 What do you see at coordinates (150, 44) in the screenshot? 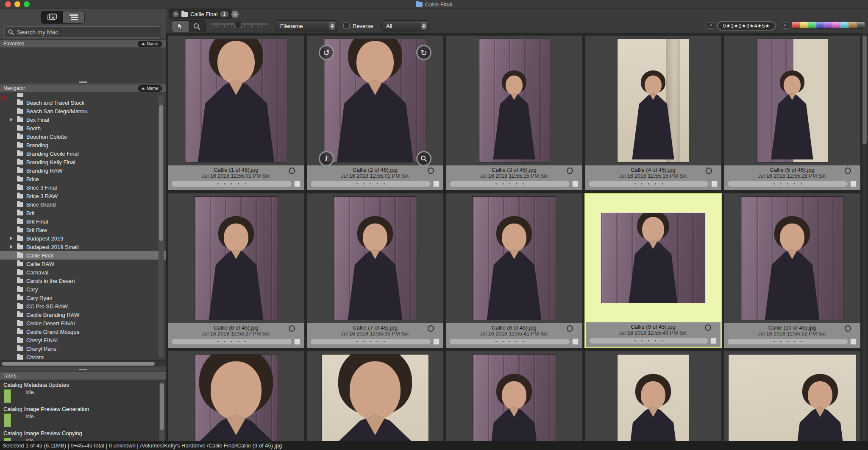
I see `favorites-sort-button: Name` at bounding box center [150, 44].